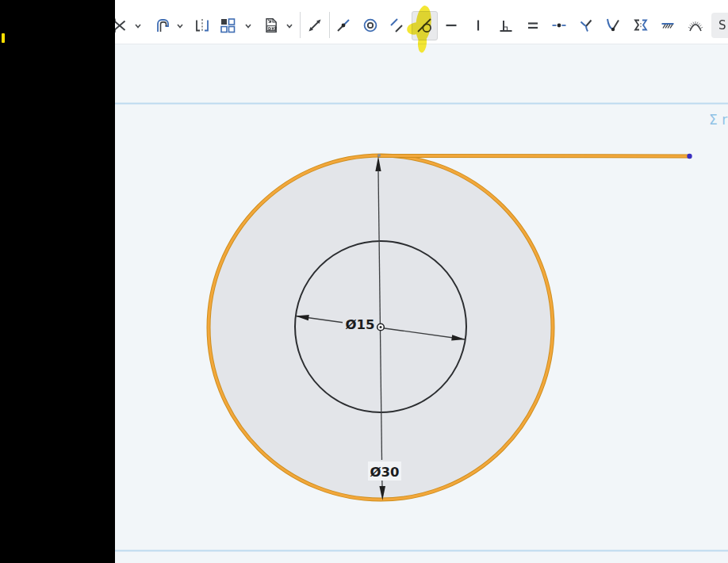  What do you see at coordinates (422, 551) in the screenshot?
I see `canvas-bottom-rule` at bounding box center [422, 551].